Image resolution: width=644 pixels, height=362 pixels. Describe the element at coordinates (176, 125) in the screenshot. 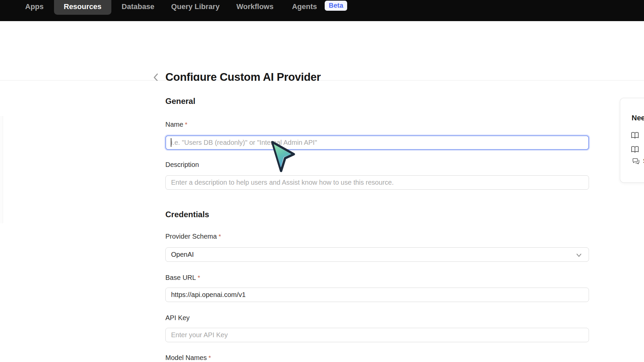

I see `name-field-label: Name*` at that location.